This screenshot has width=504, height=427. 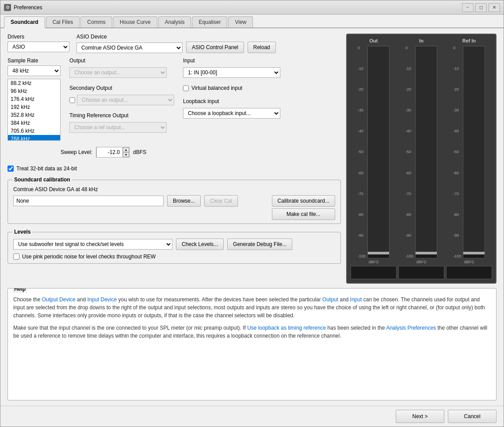 I want to click on virtual-balanced-checkbox, so click(x=186, y=88).